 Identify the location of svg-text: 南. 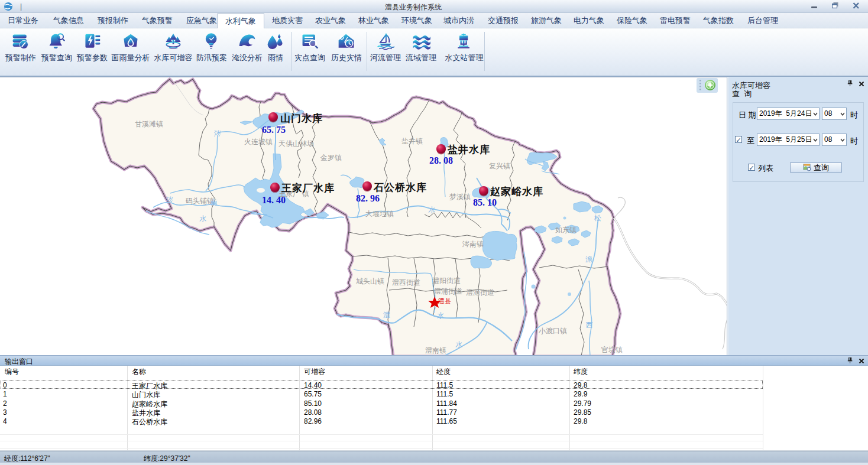
(214, 202).